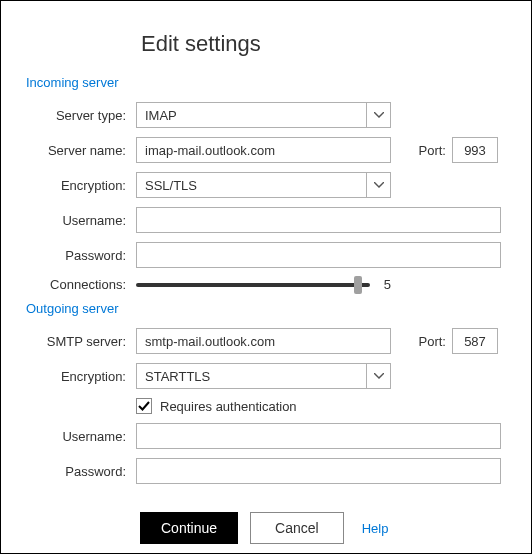 Image resolution: width=532 pixels, height=554 pixels. I want to click on incoming-port-input, so click(475, 150).